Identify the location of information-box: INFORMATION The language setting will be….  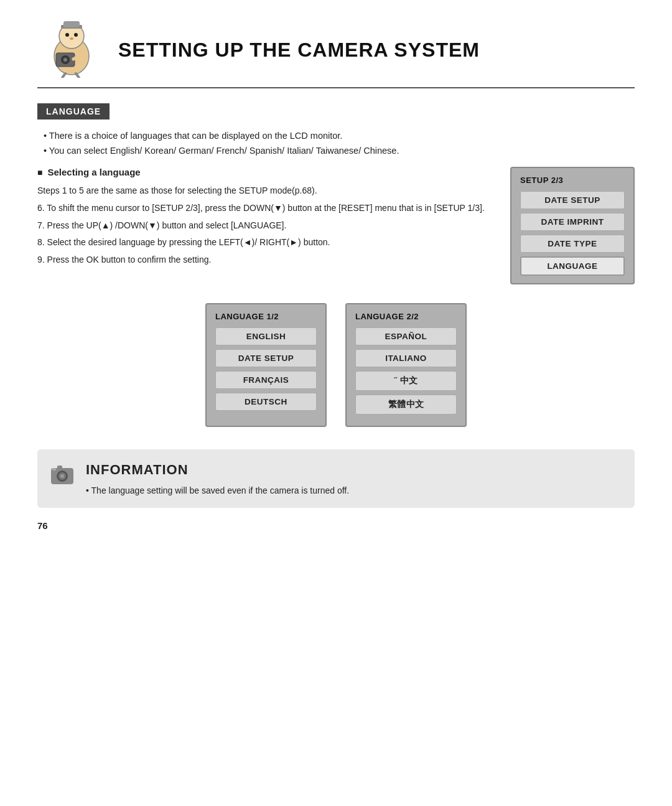
(336, 479).